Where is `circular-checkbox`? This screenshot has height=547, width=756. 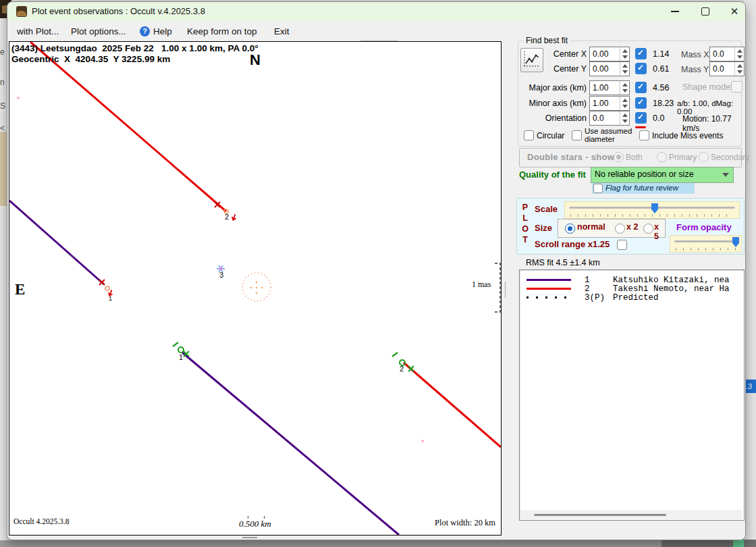 circular-checkbox is located at coordinates (529, 135).